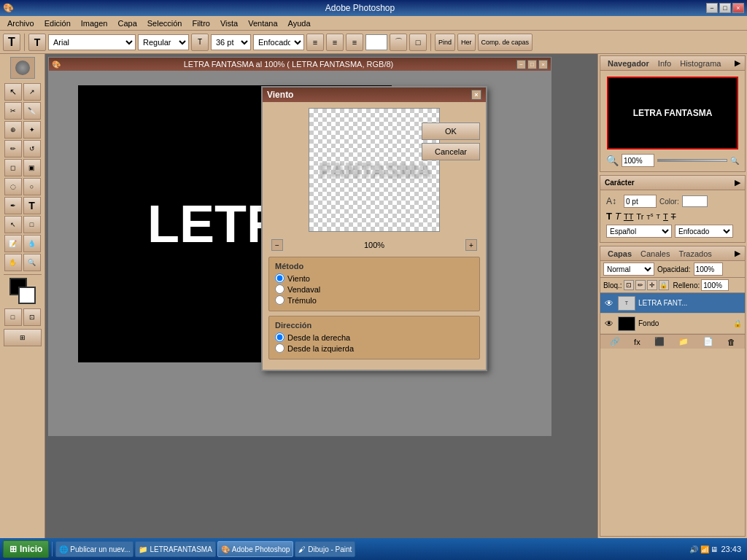  Describe the element at coordinates (506, 42) in the screenshot. I see `palettes-btn3: Comp. de capas` at that location.